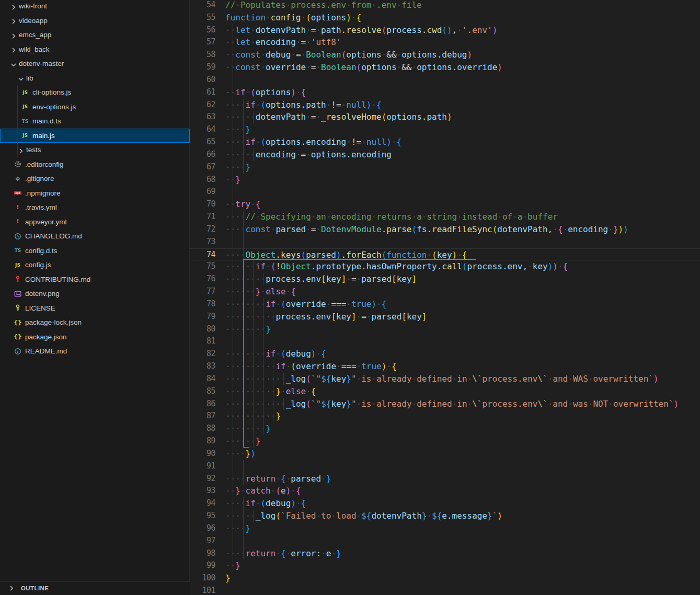 The width and height of the screenshot is (700, 595). Describe the element at coordinates (203, 42) in the screenshot. I see `line-number: 57` at that location.